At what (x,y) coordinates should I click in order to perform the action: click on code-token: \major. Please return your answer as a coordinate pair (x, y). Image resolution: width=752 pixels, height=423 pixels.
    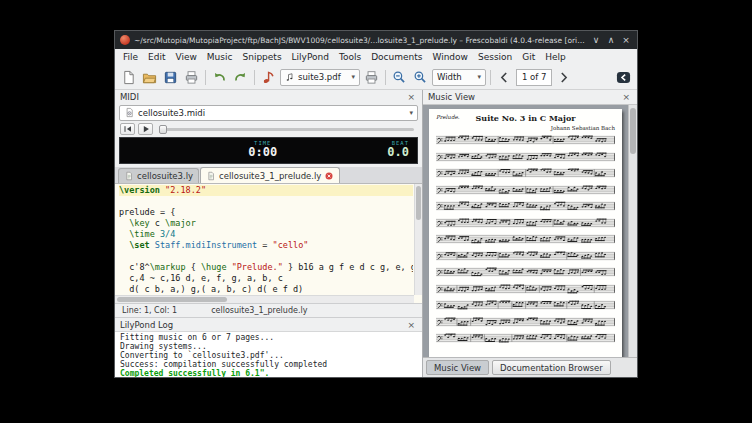
    Looking at the image, I should click on (180, 223).